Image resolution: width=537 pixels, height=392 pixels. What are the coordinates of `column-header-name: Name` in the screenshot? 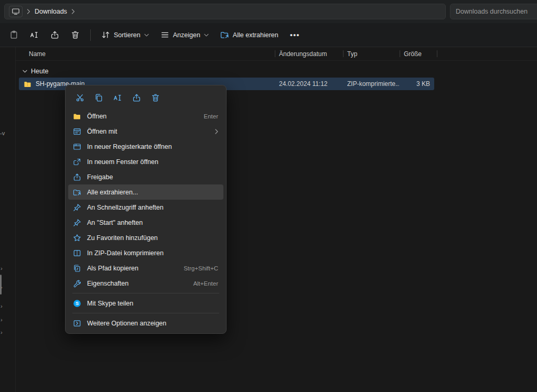 It's located at (145, 53).